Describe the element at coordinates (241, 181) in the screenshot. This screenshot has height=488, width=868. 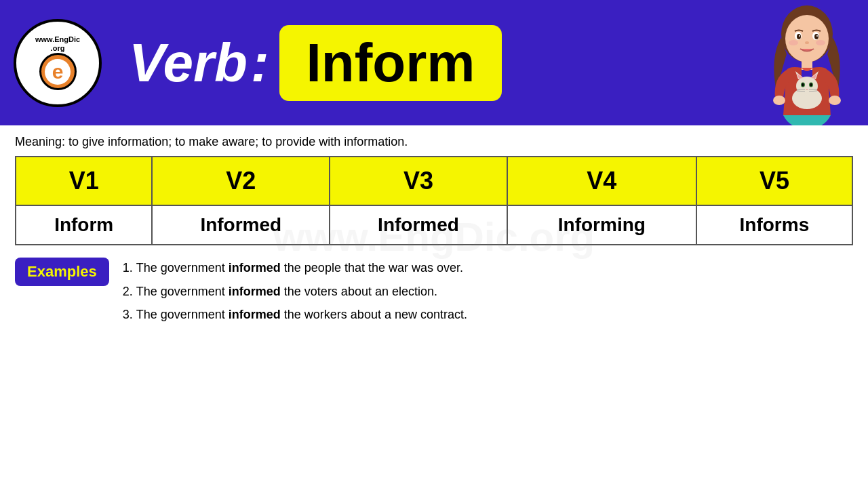
I see `col-v2: V2` at that location.